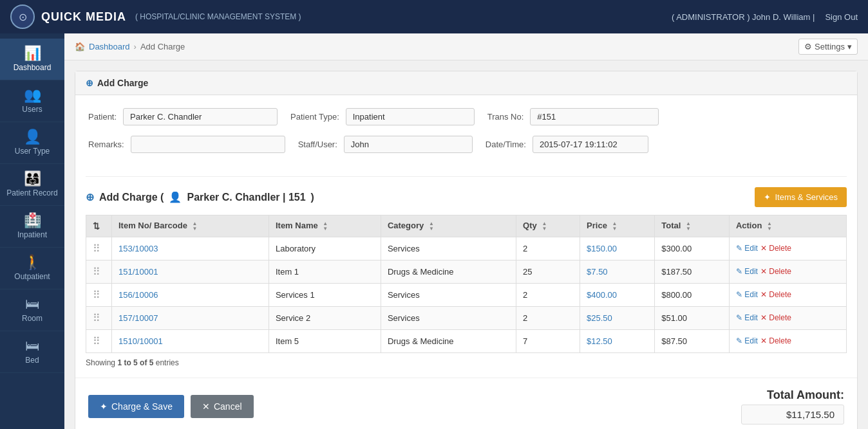 This screenshot has width=868, height=429. What do you see at coordinates (828, 46) in the screenshot?
I see `settings-button: ⚙ Settings ▾` at bounding box center [828, 46].